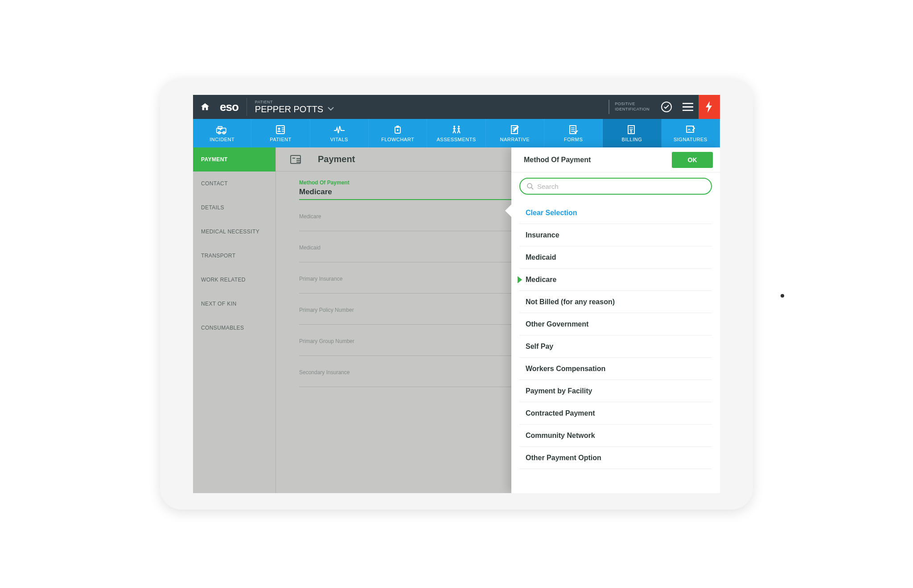 This screenshot has height=588, width=913. What do you see at coordinates (616, 335) in the screenshot?
I see `options-list: Clear Selection InsuranceMedicaidMedicar…` at bounding box center [616, 335].